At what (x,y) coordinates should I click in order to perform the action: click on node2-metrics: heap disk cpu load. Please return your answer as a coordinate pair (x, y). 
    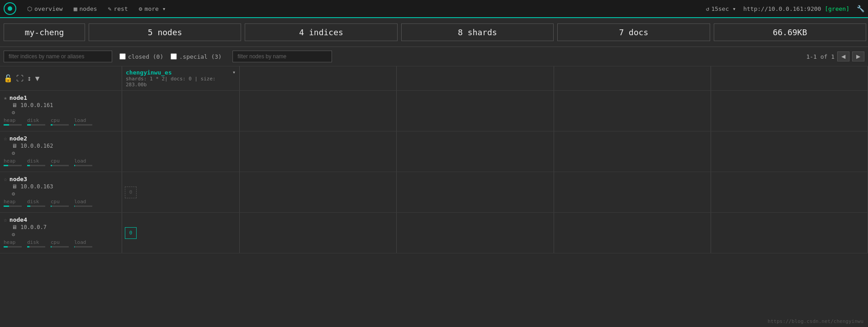
    Looking at the image, I should click on (61, 162).